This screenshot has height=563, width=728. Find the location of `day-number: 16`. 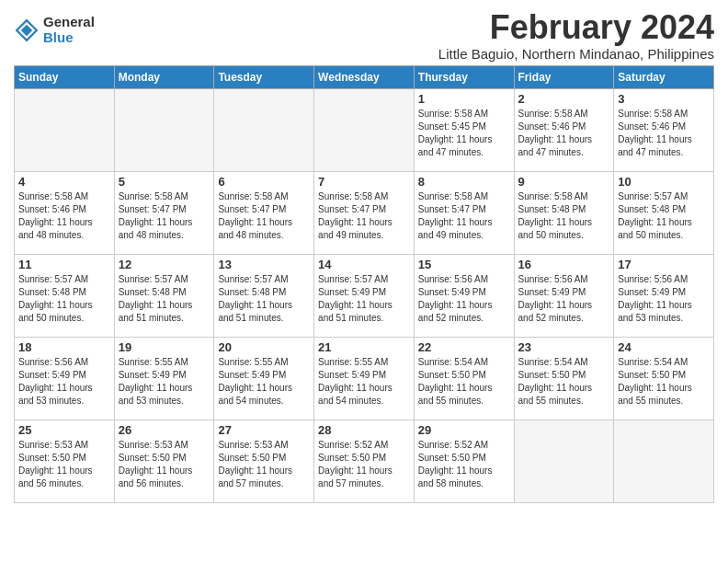

day-number: 16 is located at coordinates (564, 265).